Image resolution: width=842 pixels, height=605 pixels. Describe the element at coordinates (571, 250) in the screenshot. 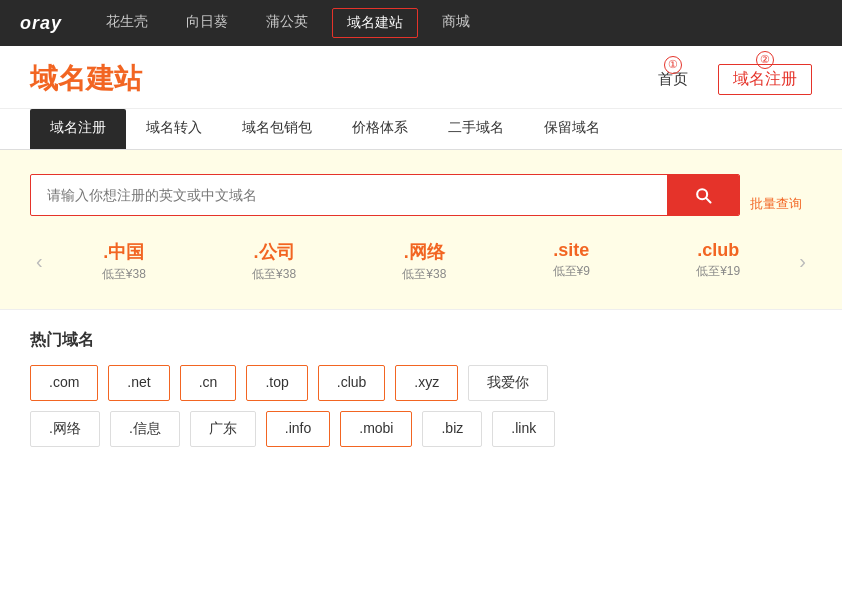

I see `tld-name: .site` at that location.